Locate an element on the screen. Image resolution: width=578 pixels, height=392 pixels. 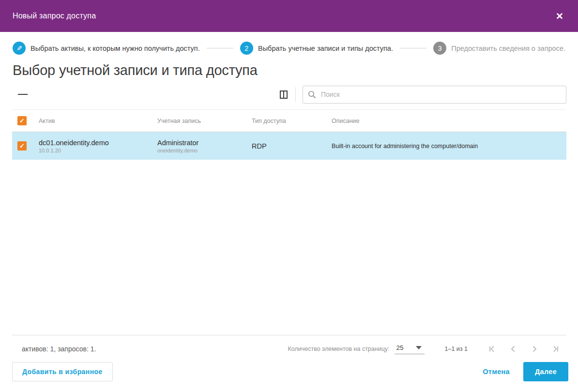
column-header-asset: Актив is located at coordinates (98, 121).